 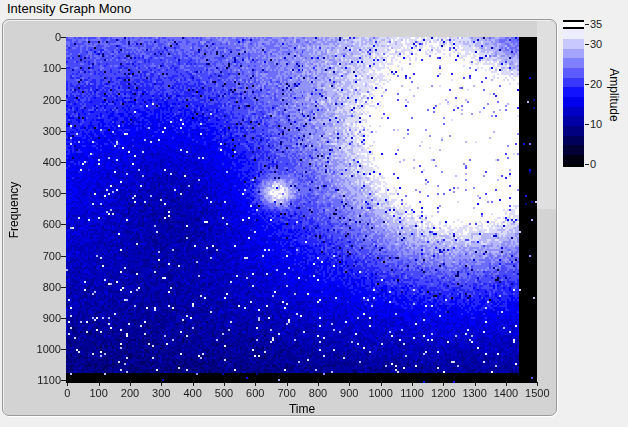 What do you see at coordinates (614, 95) in the screenshot?
I see `colorbar-axis-label: Amplitude` at bounding box center [614, 95].